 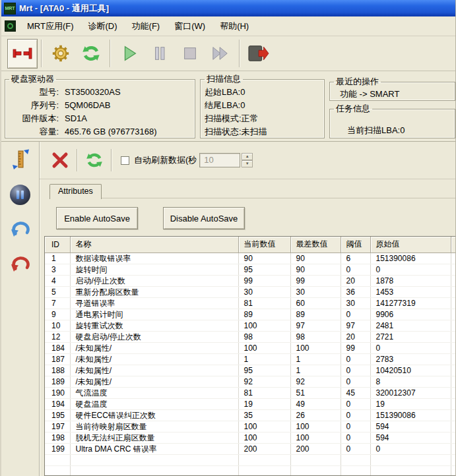 What do you see at coordinates (22, 53) in the screenshot?
I see `drive-connect-icon` at bounding box center [22, 53].